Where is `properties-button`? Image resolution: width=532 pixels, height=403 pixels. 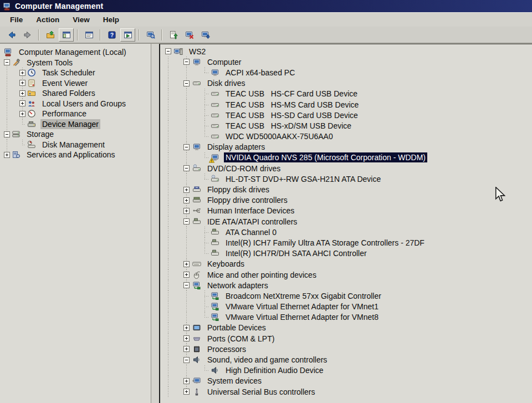
properties-button is located at coordinates (89, 35).